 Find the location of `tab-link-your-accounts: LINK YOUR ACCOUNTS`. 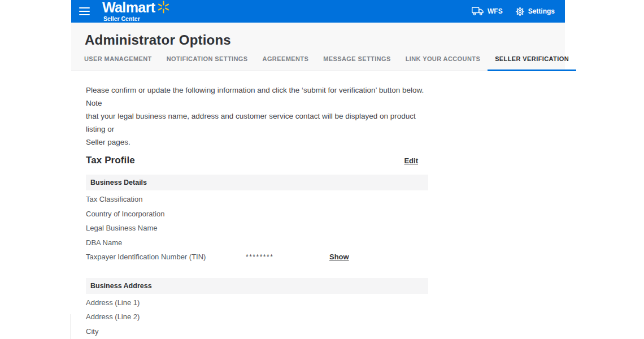

tab-link-your-accounts: LINK YOUR ACCOUNTS is located at coordinates (443, 63).